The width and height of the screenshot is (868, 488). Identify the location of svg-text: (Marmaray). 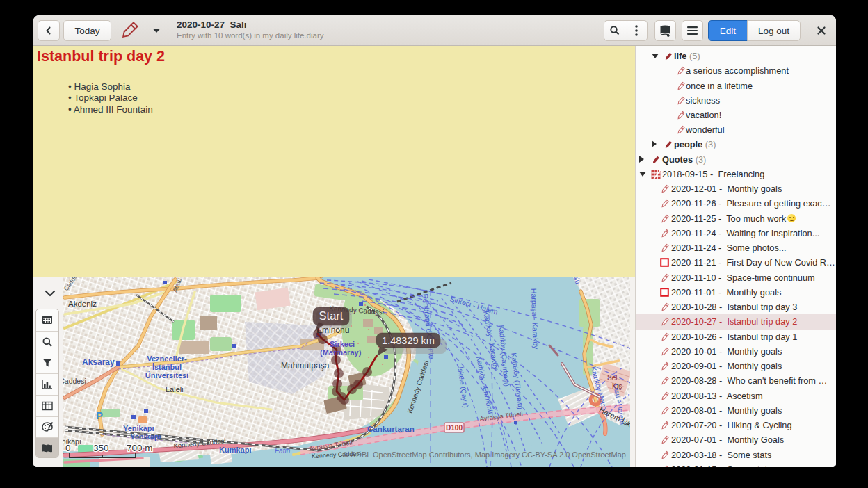
(341, 352).